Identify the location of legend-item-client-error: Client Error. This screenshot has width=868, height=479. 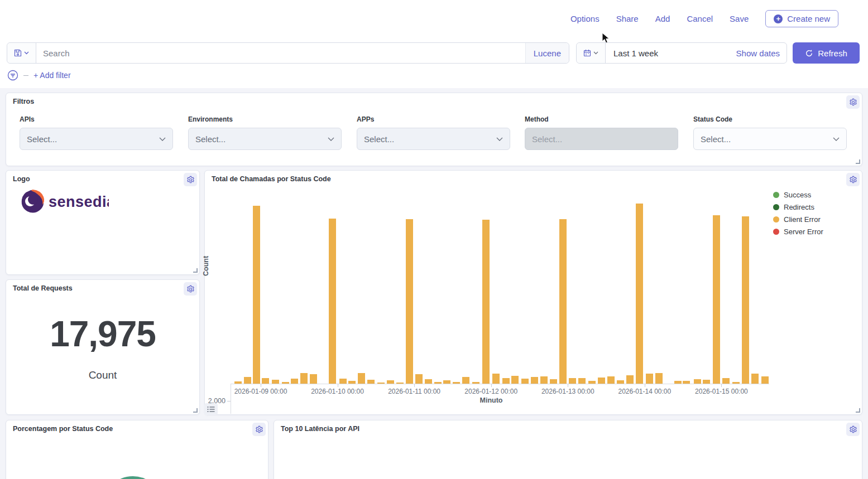
(798, 220).